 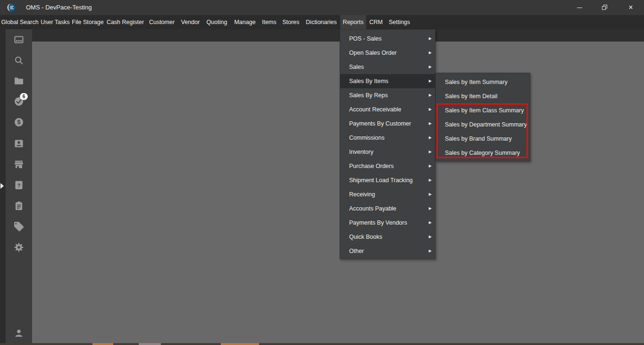 I want to click on menu-item-stores: Stores, so click(x=291, y=22).